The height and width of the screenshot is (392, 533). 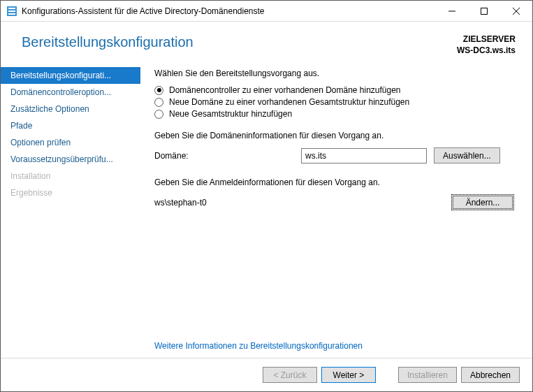 I want to click on credentials-value: ws\stephan-t0, so click(x=299, y=203).